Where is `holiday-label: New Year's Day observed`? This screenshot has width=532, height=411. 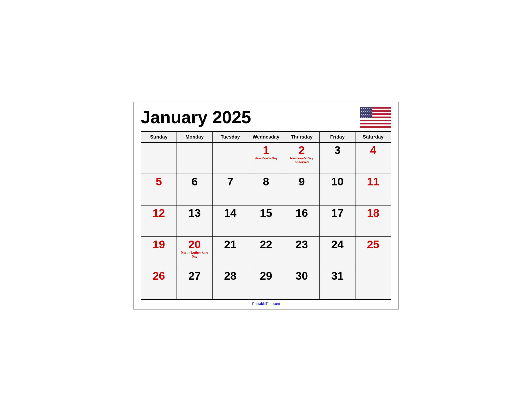 holiday-label: New Year's Day observed is located at coordinates (302, 160).